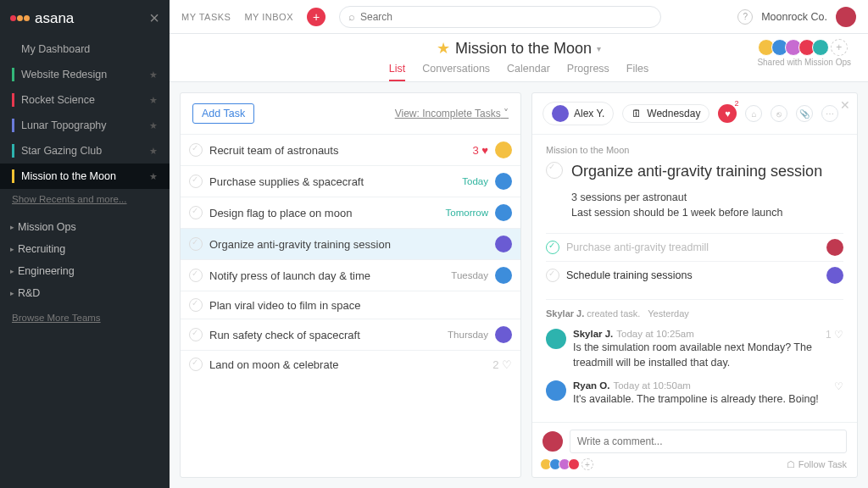 The height and width of the screenshot is (488, 868). I want to click on task-history: Skylar J. created task. Yesterday, so click(695, 308).